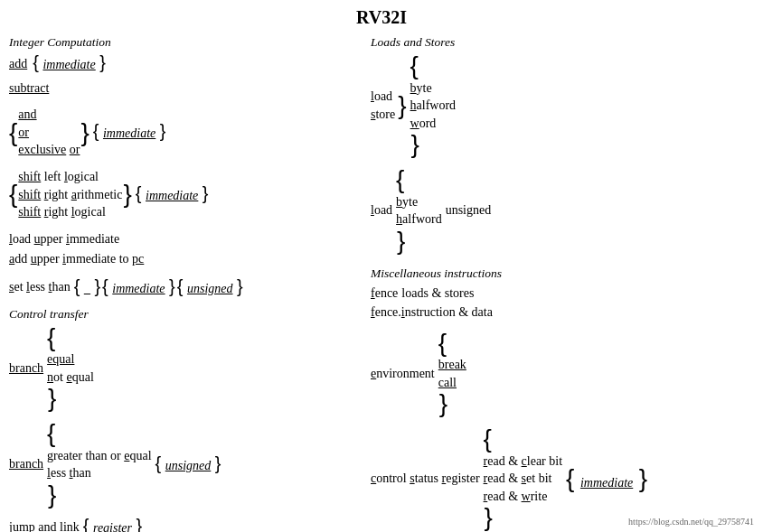 This screenshot has height=532, width=763. I want to click on auipc-label: add upper immediate to pc, so click(76, 259).